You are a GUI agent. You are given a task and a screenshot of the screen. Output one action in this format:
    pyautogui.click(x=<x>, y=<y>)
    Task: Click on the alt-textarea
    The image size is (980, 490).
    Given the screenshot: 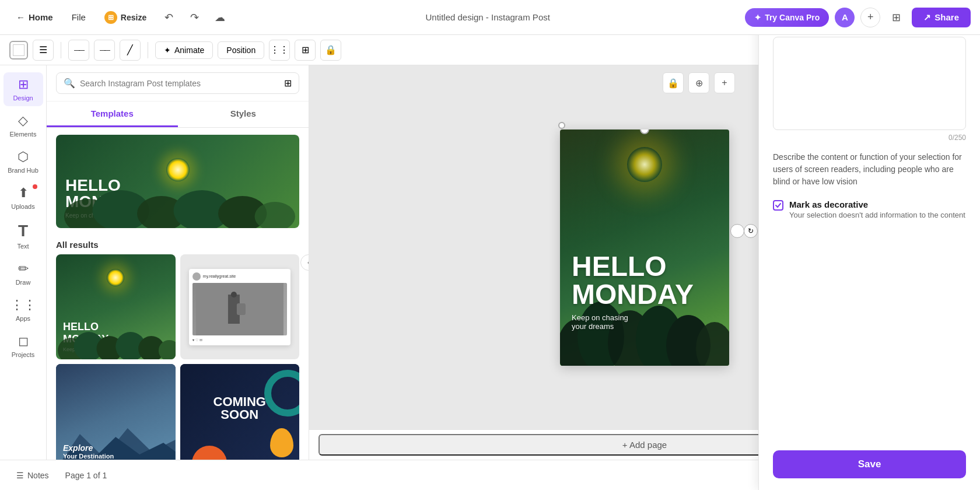 What is the action you would take?
    pyautogui.click(x=869, y=98)
    